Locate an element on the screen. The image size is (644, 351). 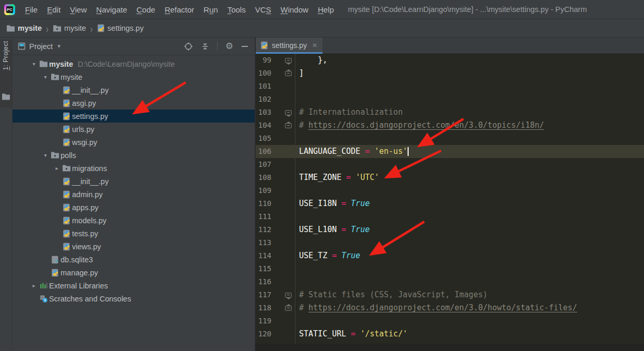
line-number: 120 is located at coordinates (264, 334).